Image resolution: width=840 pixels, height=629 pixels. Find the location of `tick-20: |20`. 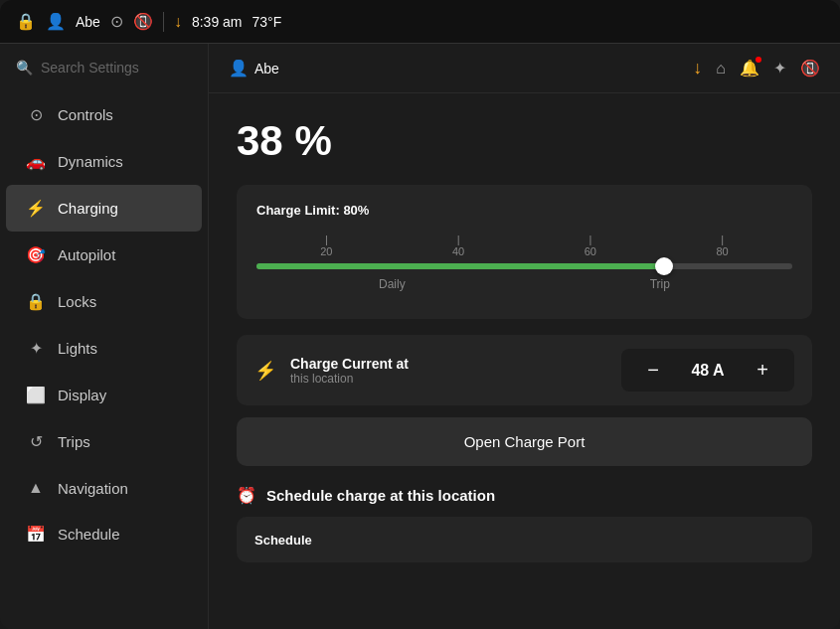

tick-20: |20 is located at coordinates (326, 245).